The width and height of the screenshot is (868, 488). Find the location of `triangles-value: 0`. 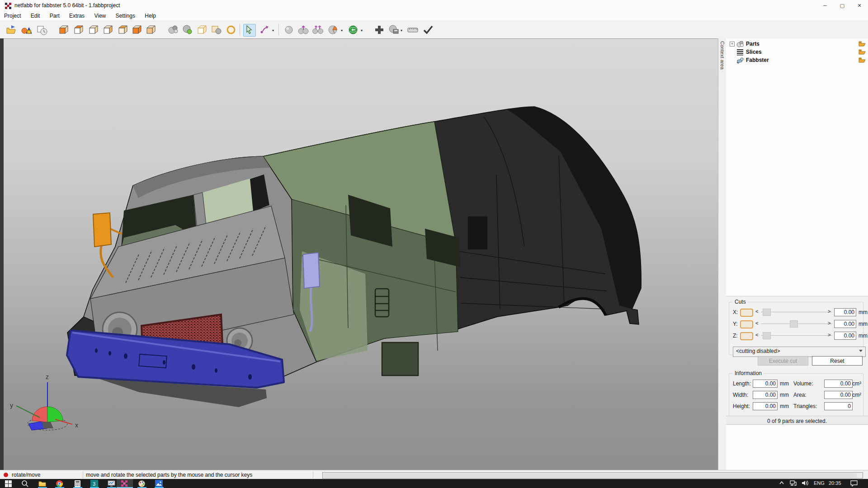

triangles-value: 0 is located at coordinates (838, 406).